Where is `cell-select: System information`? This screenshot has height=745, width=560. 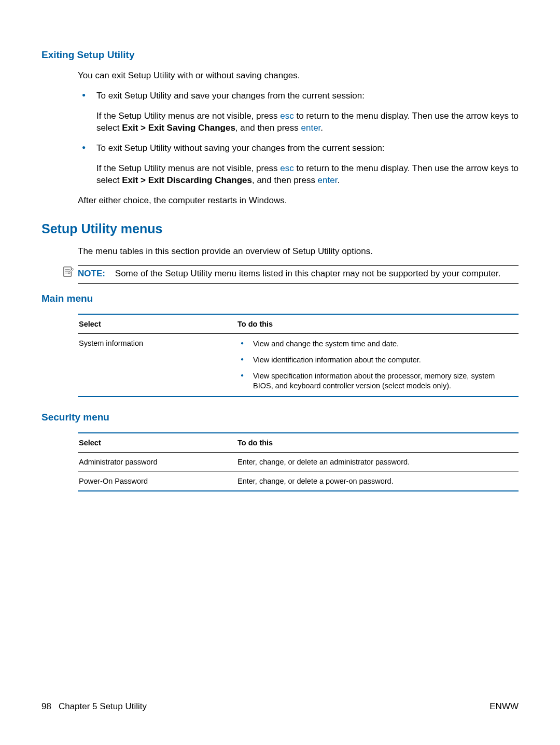 cell-select: System information is located at coordinates (157, 365).